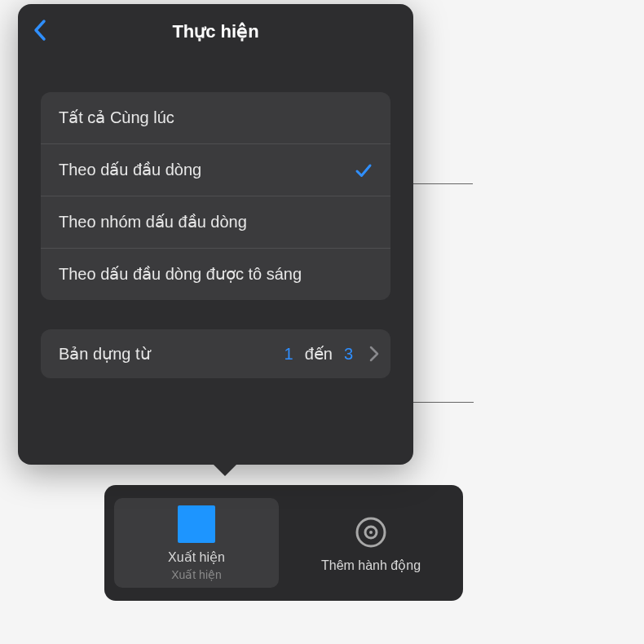 The height and width of the screenshot is (644, 644). Describe the element at coordinates (196, 543) in the screenshot. I see `tab-appear: Xuất hiện Xuất hiện` at that location.